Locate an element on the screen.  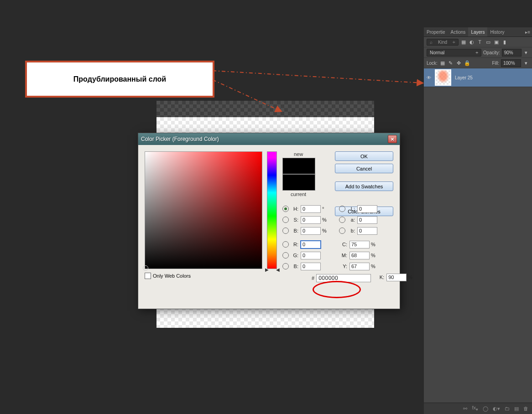
tab-layers: Layers is located at coordinates (478, 32).